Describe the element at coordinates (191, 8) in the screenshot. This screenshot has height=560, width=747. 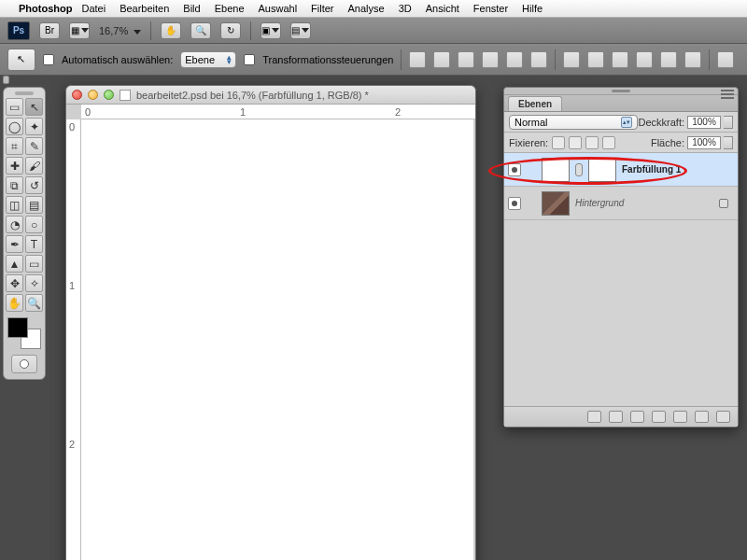
I see `menu-bild: Bild` at that location.